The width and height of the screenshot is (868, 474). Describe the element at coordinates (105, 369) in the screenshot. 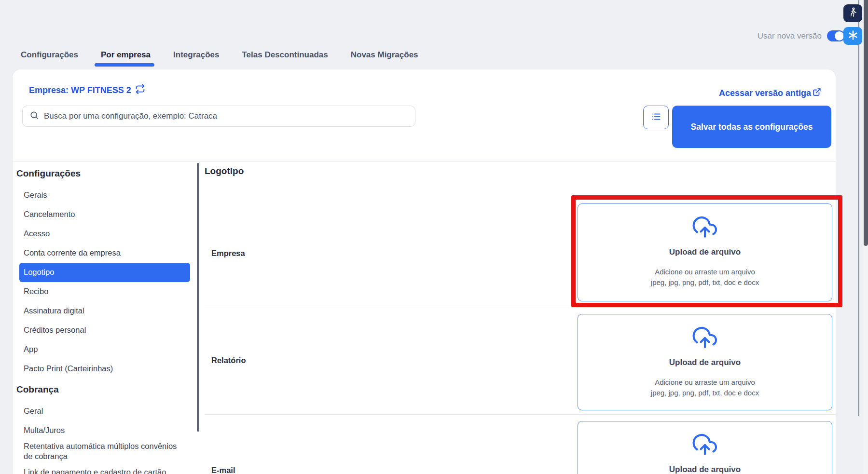

I see `sidebar-item-pacto-print-carteirinhas: Pacto Print (Carteirinhas)` at that location.